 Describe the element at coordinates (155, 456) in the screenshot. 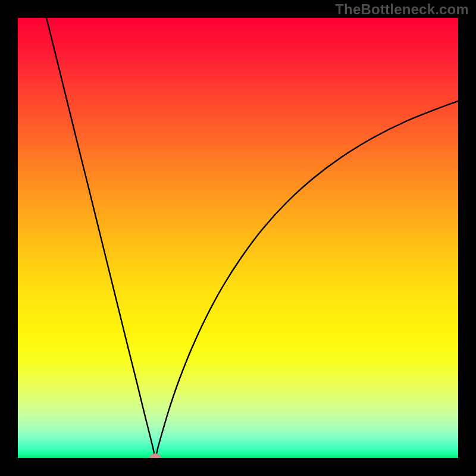

I see `minimum-dot` at that location.